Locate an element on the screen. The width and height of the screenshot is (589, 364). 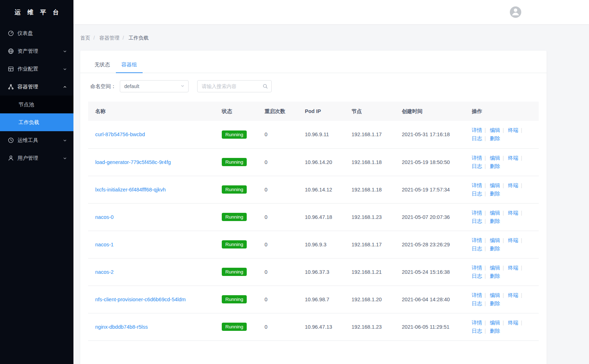
namespace-label: 命名空间： is located at coordinates (103, 86).